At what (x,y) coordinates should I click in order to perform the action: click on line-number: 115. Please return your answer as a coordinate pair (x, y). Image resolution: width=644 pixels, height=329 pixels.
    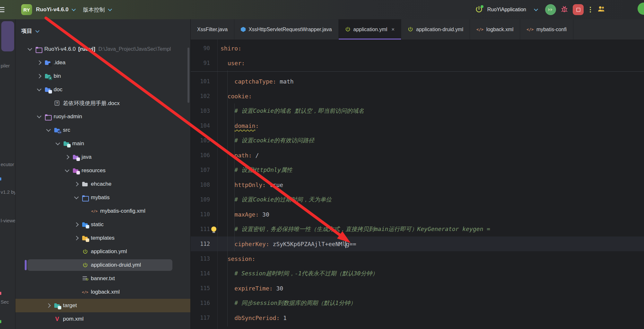
    Looking at the image, I should click on (200, 288).